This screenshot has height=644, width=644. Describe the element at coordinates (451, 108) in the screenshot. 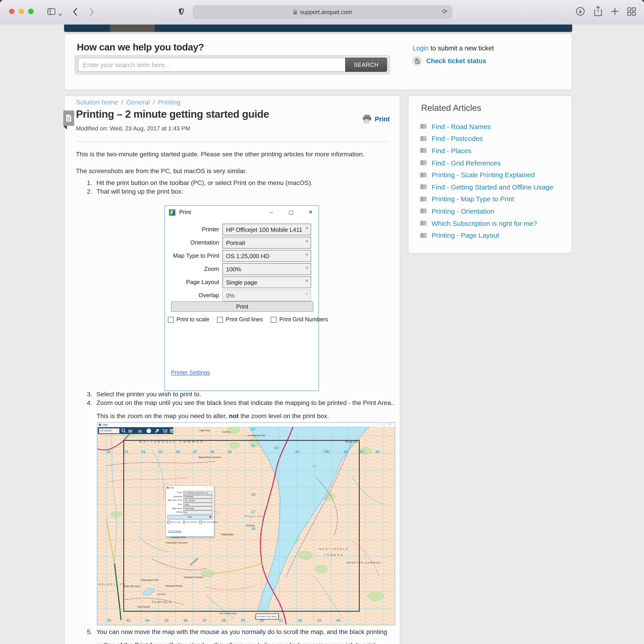

I see `related-articles-heading: Related Articles` at that location.